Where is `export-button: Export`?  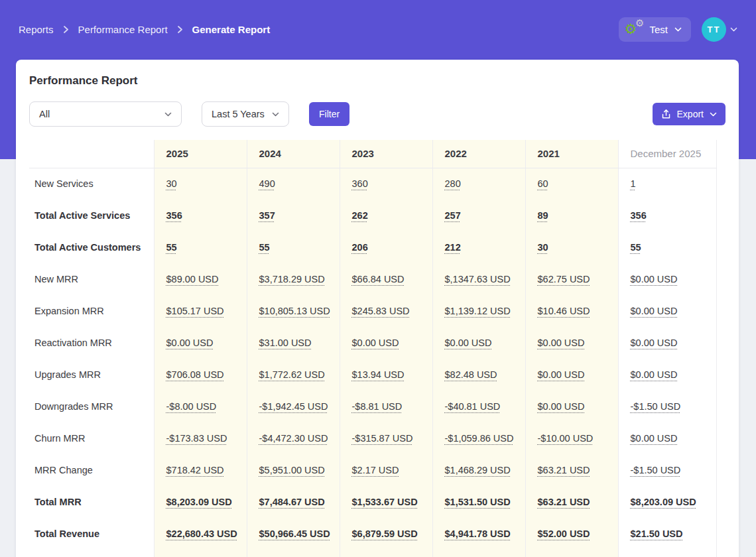
export-button: Export is located at coordinates (689, 114).